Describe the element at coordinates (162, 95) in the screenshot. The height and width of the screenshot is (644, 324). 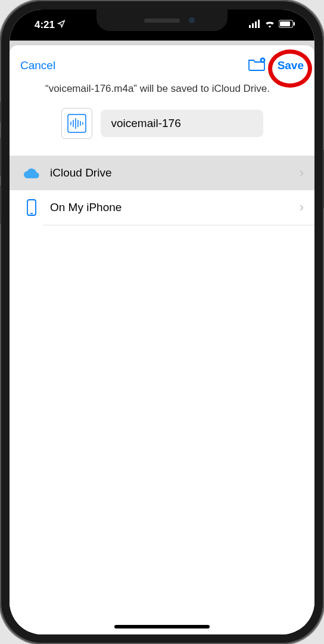
I see `save-subtitle: “voicemail-176.m4a” will be saved to iCl…` at that location.